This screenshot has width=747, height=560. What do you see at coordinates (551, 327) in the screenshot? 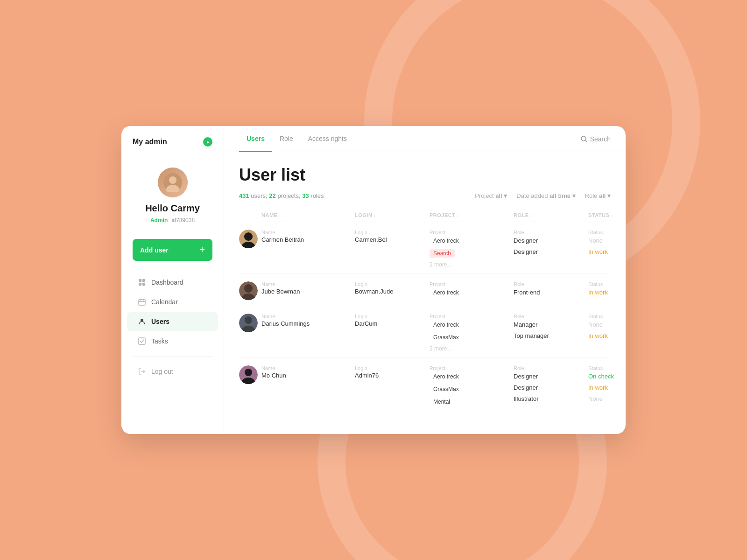
I see `user-role-cell: Role ManagerTop manager` at bounding box center [551, 327].